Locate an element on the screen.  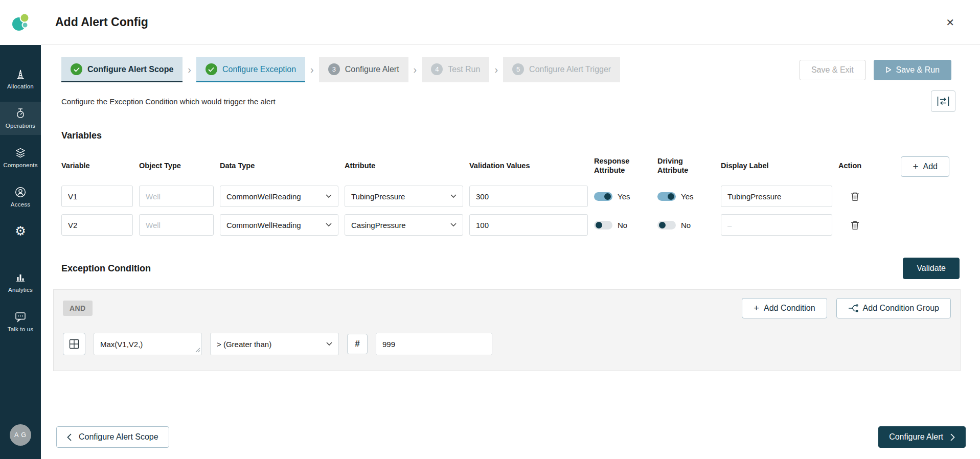
step-number: 5 is located at coordinates (518, 70).